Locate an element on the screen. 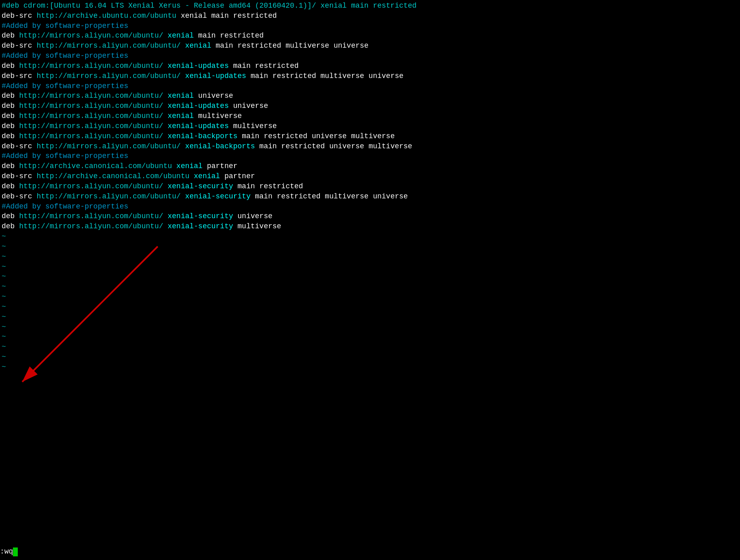 The width and height of the screenshot is (740, 560). line4-dist: xenial is located at coordinates (179, 36).